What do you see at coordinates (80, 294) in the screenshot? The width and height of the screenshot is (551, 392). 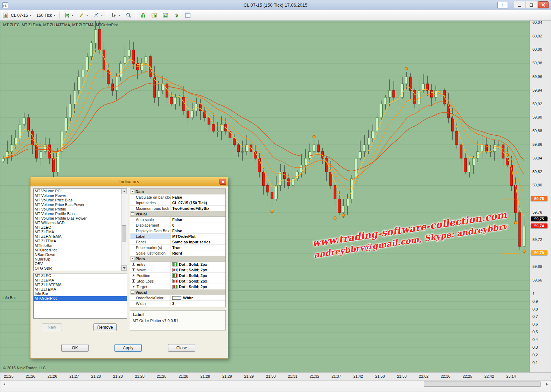 I see `applied-indicator-item: Info Bar` at bounding box center [80, 294].